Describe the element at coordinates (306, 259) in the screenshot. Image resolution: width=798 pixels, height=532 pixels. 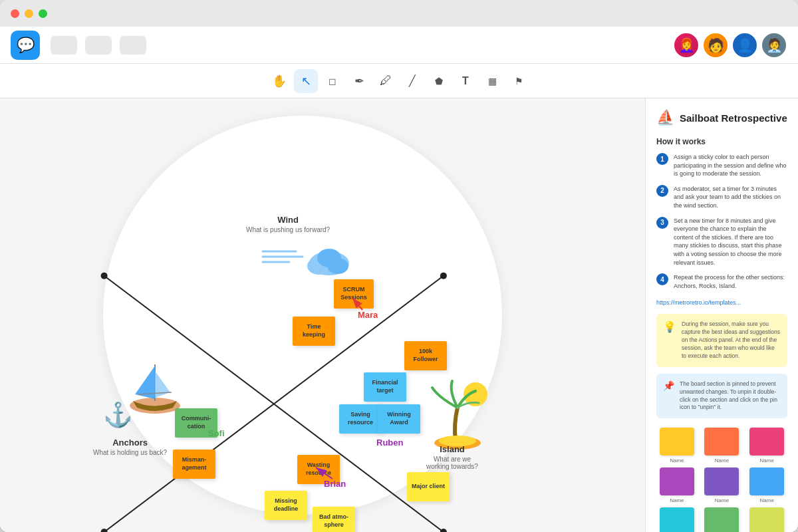
I see `cloud-illustration` at that location.